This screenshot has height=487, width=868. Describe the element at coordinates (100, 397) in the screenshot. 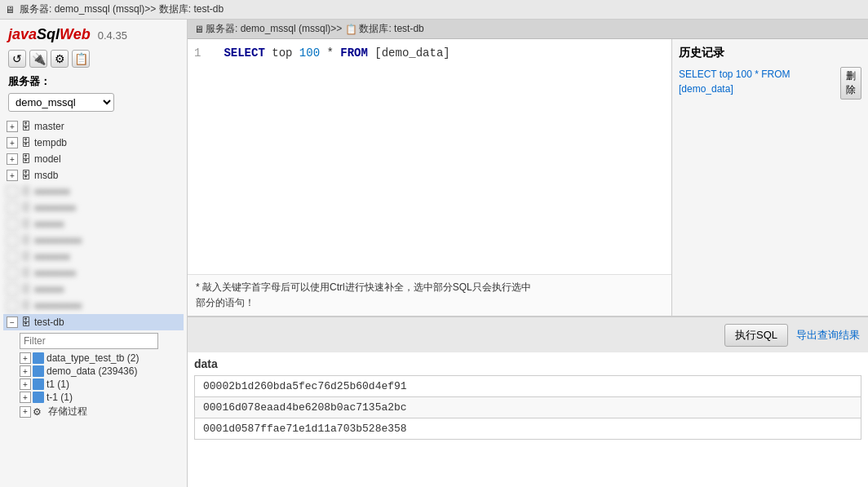

I see `table-item-t-1: + t-1 (1)` at that location.